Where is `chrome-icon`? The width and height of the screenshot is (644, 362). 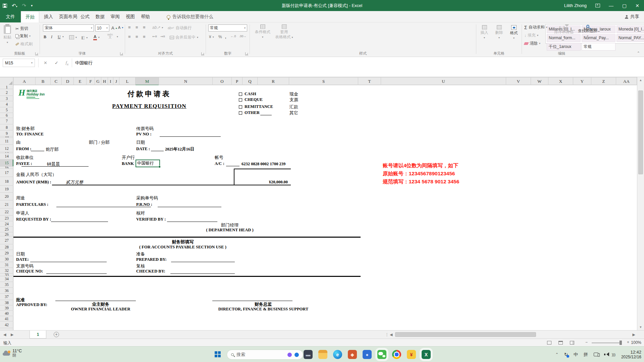 chrome-icon is located at coordinates (396, 355).